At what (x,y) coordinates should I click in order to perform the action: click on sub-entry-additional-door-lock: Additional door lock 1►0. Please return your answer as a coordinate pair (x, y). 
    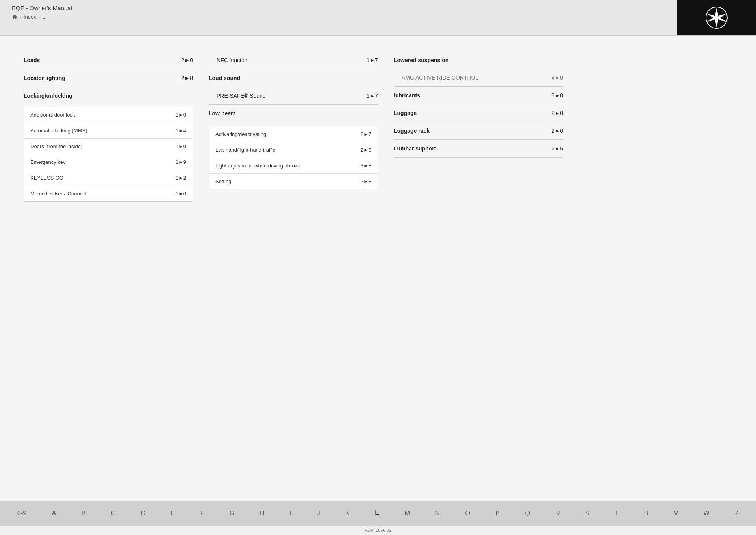
    Looking at the image, I should click on (108, 115).